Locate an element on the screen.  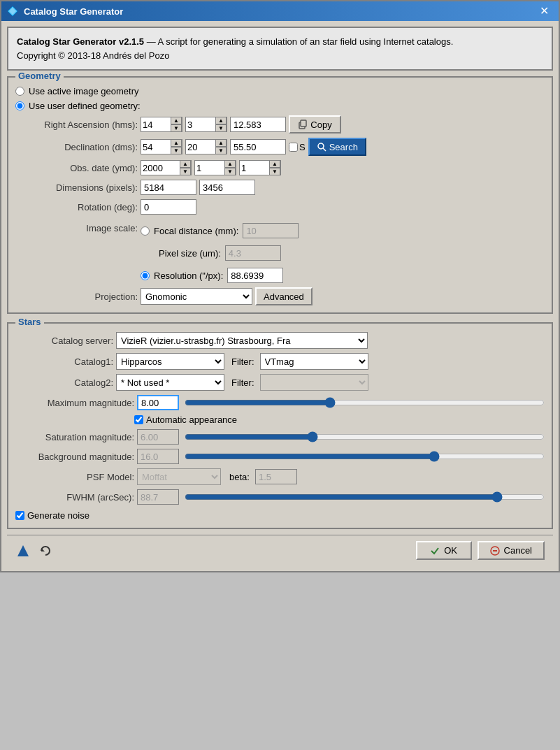
ra-minutes-spinner: ▲ ▼ is located at coordinates (221, 124).